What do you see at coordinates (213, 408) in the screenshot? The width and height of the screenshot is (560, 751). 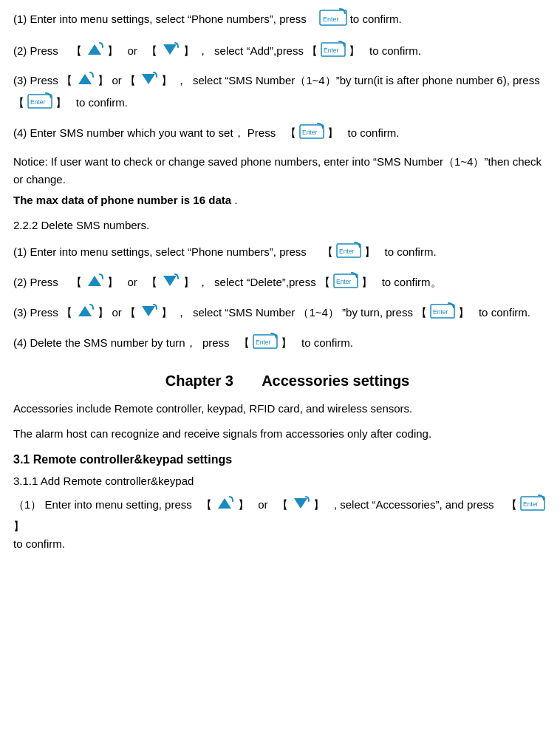 I see `accessories-intro1: Accessories include Remote controller, k…` at bounding box center [213, 408].